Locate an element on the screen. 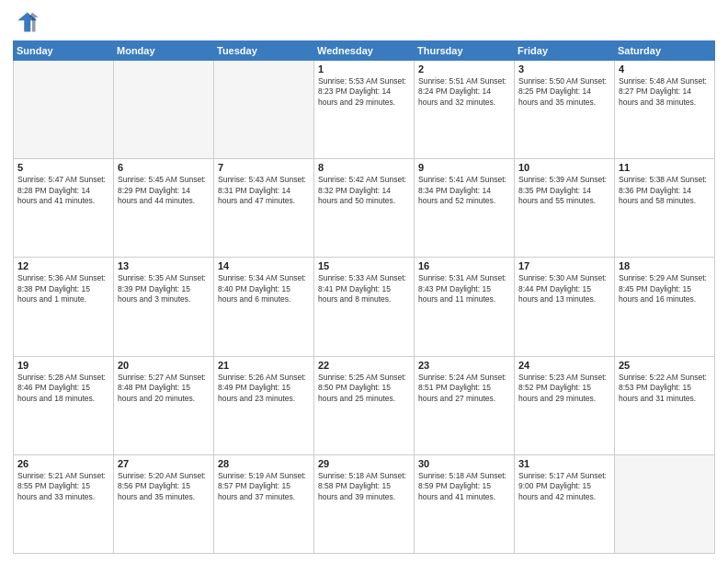  day-info: Sunrise: 5:39 AM Sunset: 8:35 PM Dayligh… is located at coordinates (564, 190).